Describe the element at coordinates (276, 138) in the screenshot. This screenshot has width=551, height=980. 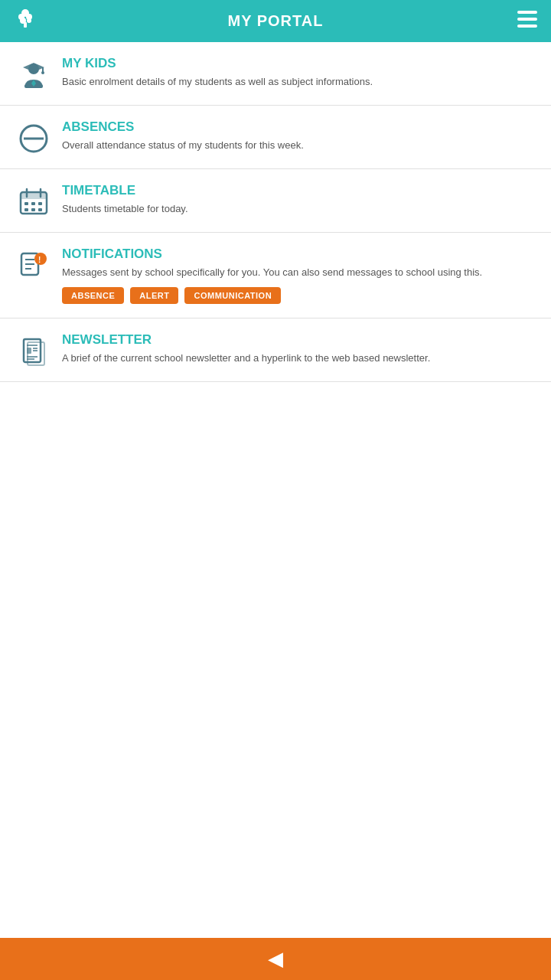
I see `menu-item-absences: ABSENCES Overall attendance status of my…` at that location.